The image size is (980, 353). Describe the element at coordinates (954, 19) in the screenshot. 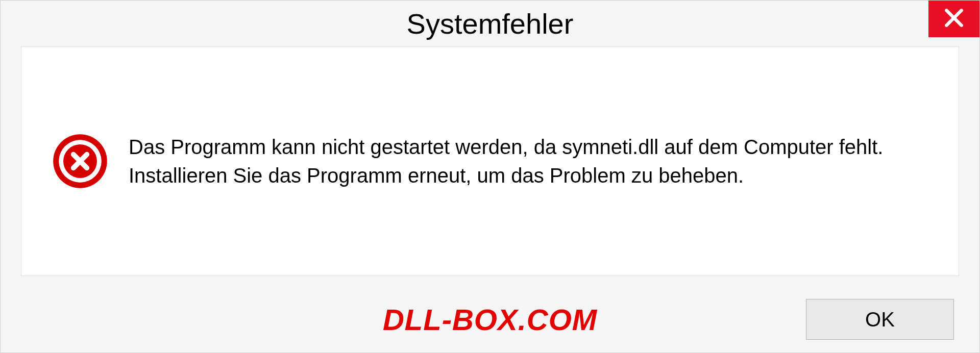

I see `close-button` at that location.